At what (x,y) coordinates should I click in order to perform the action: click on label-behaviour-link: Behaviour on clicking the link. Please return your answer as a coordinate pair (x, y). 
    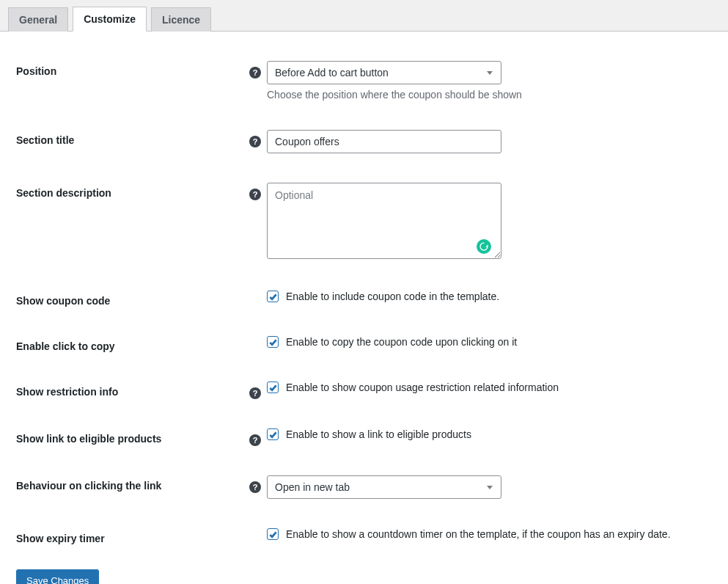
    Looking at the image, I should click on (133, 483).